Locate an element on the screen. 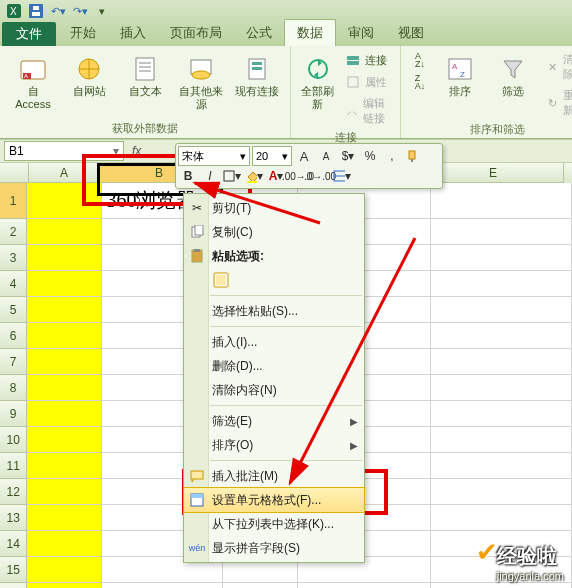 This screenshot has height=588, width=572. clear-filter-button: ✕清除 is located at coordinates (556, 67).